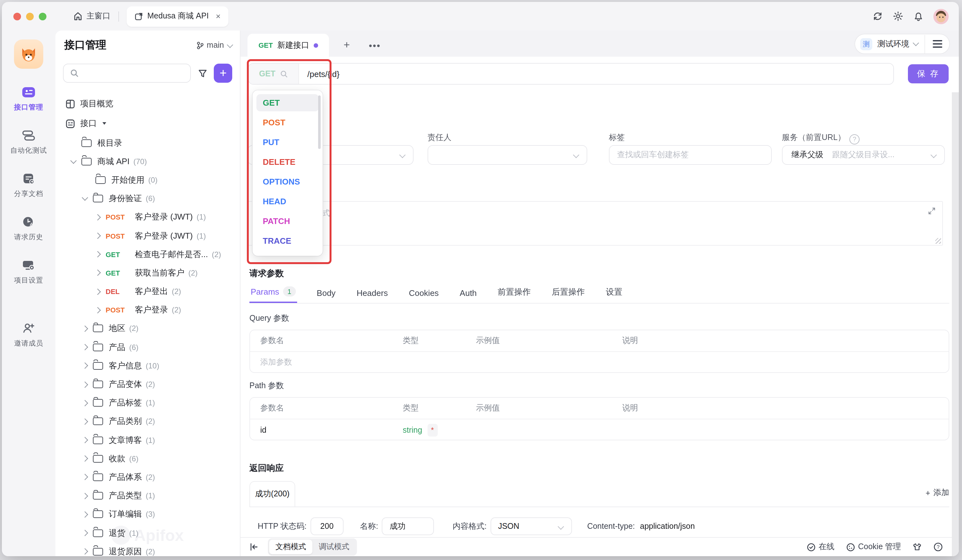  What do you see at coordinates (147, 180) in the screenshot?
I see `tree-item: 开始使用 (0)` at bounding box center [147, 180].